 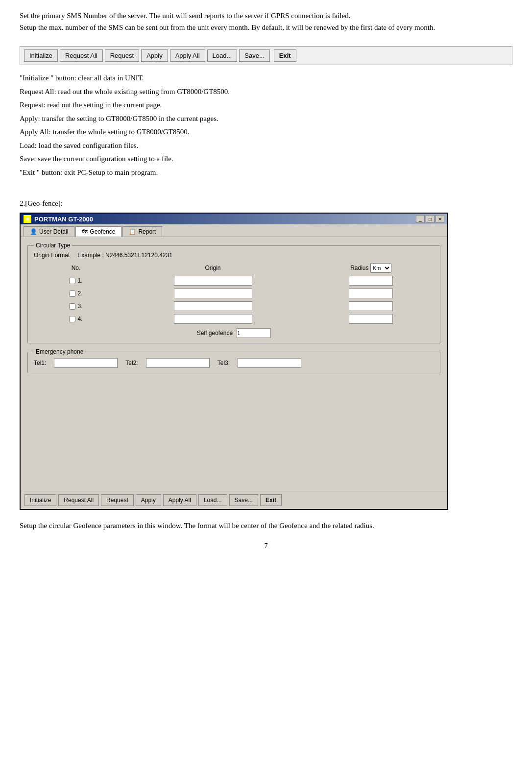 I want to click on bottom-apply-all-button: Apply All, so click(x=180, y=500).